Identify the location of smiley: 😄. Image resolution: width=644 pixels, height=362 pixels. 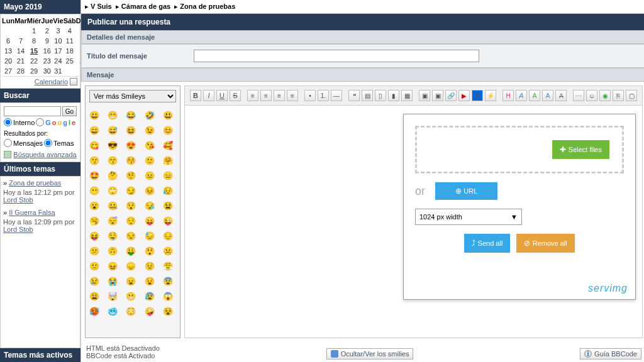
(94, 130).